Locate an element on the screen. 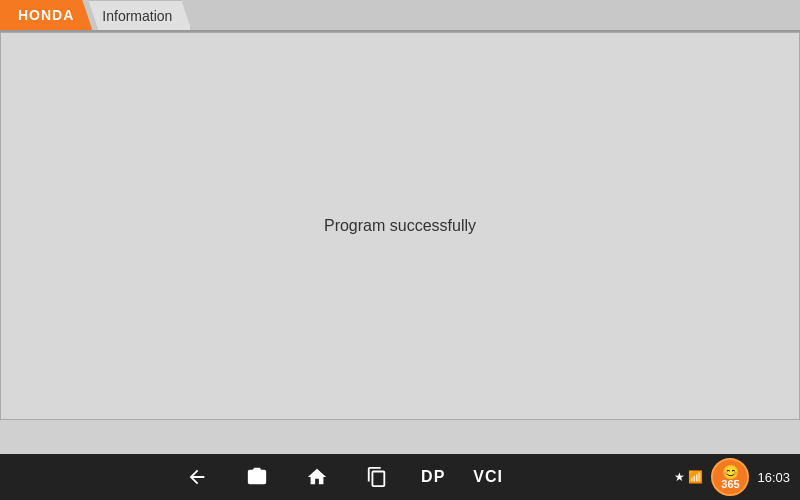 This screenshot has width=800, height=500. back-button is located at coordinates (197, 477).